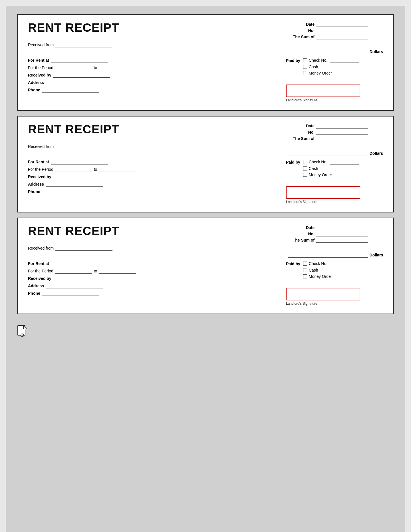 Image resolution: width=411 pixels, height=532 pixels. What do you see at coordinates (303, 24) in the screenshot?
I see `date-label-1: Date` at bounding box center [303, 24].